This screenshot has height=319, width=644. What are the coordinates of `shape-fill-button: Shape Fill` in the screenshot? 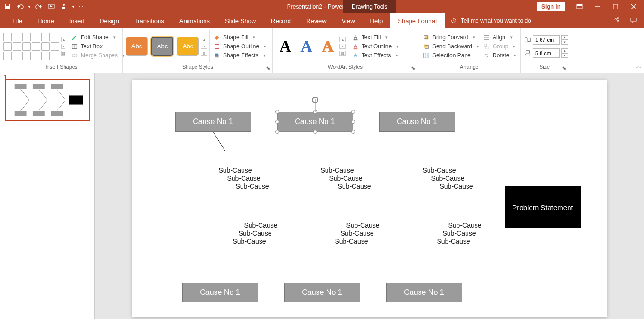 It's located at (240, 37).